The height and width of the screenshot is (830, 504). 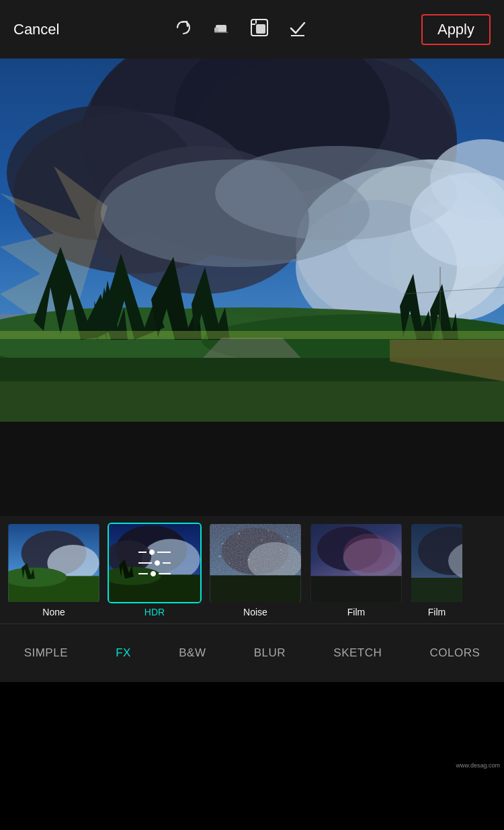 What do you see at coordinates (437, 563) in the screenshot?
I see `filter-film2-thumb` at bounding box center [437, 563].